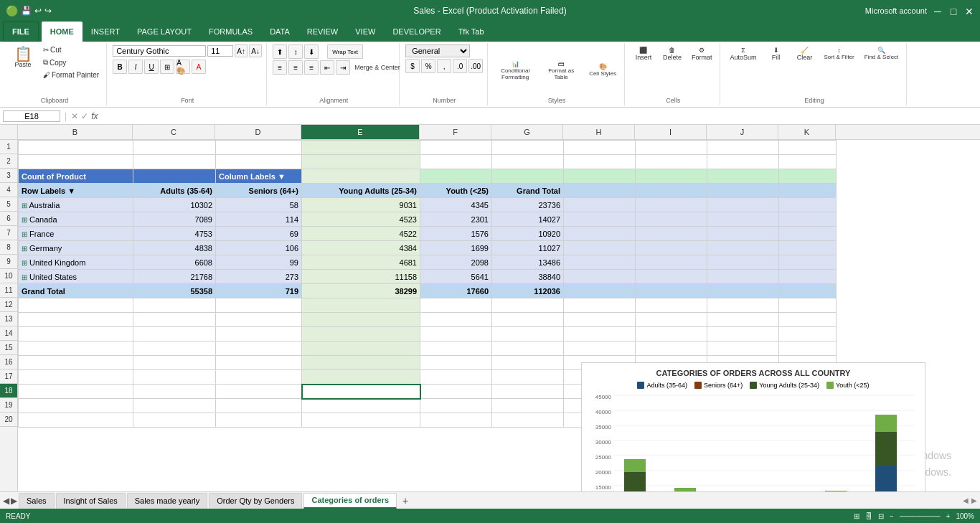  What do you see at coordinates (702, 54) in the screenshot?
I see `format-button: ⚙ Format` at bounding box center [702, 54].